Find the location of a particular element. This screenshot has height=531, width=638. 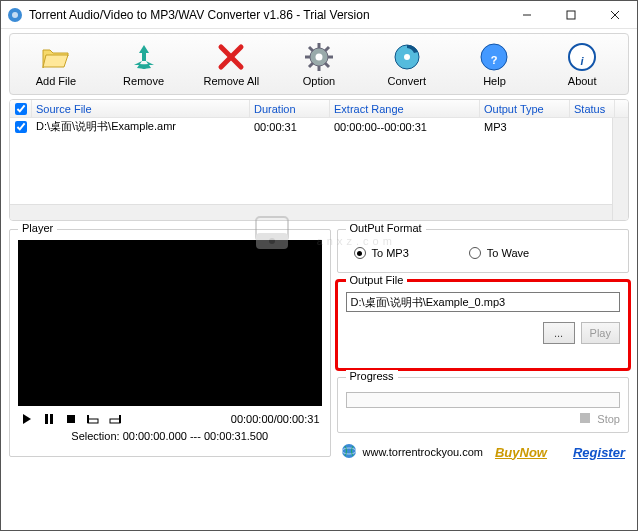

website-link: www.torrentrockyou.com is located at coordinates (423, 452).